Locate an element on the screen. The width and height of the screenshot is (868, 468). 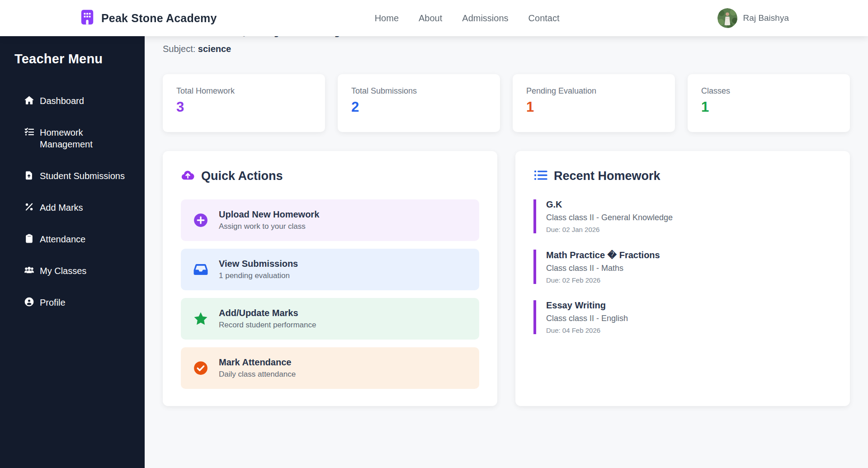
clipboard-icon is located at coordinates (29, 239).